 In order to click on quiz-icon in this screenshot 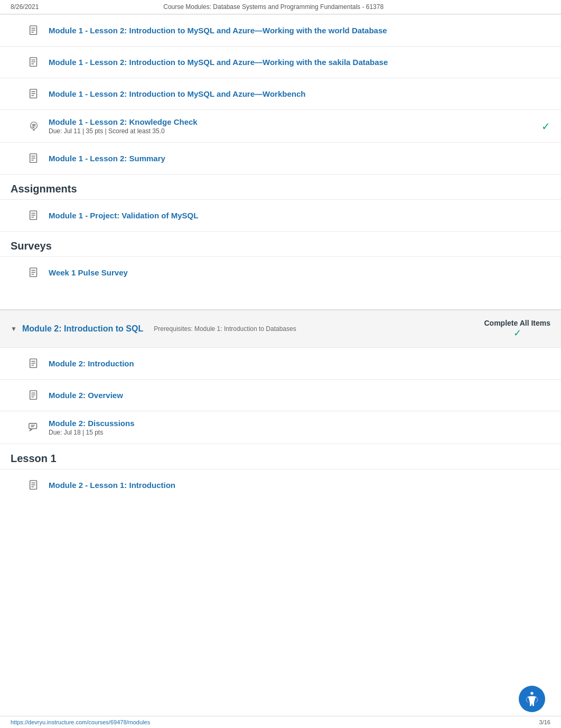, I will do `click(34, 126)`.